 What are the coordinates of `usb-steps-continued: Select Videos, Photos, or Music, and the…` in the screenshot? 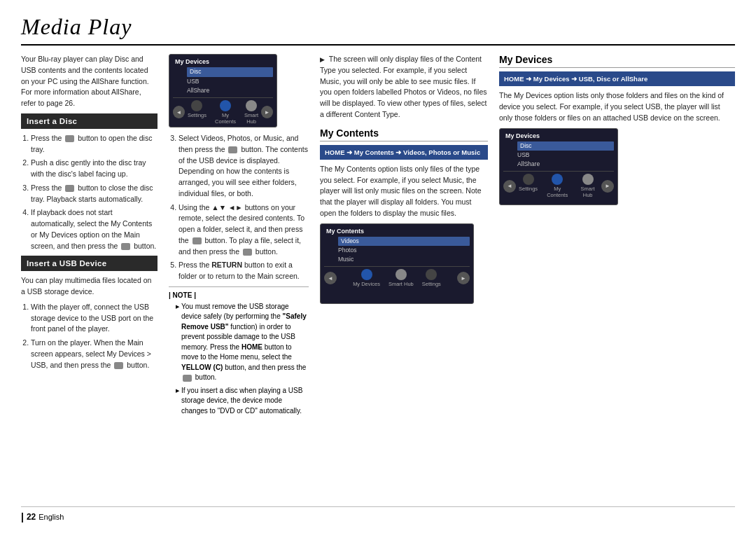 It's located at (239, 207).